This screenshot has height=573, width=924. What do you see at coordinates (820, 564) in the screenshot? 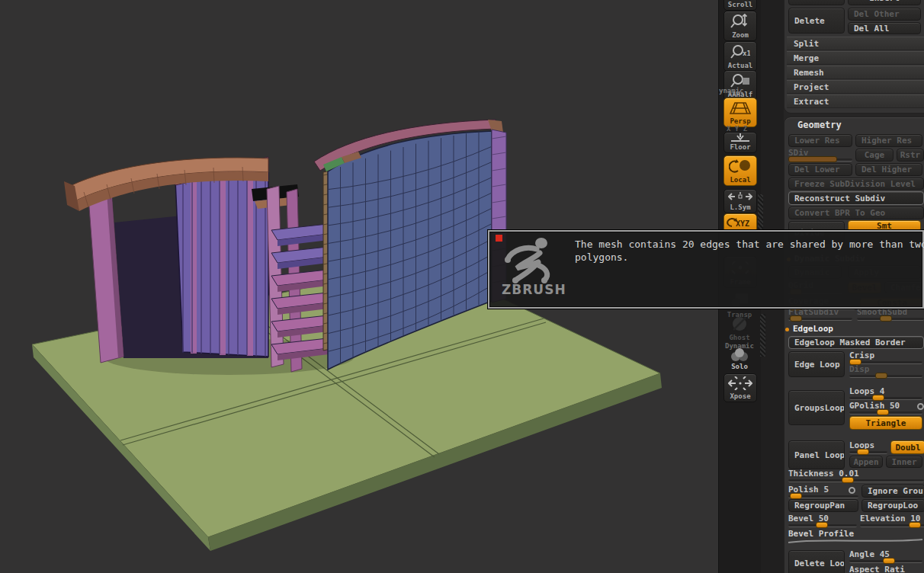
I see `delete-loops-label: Delete Loop` at bounding box center [820, 564].